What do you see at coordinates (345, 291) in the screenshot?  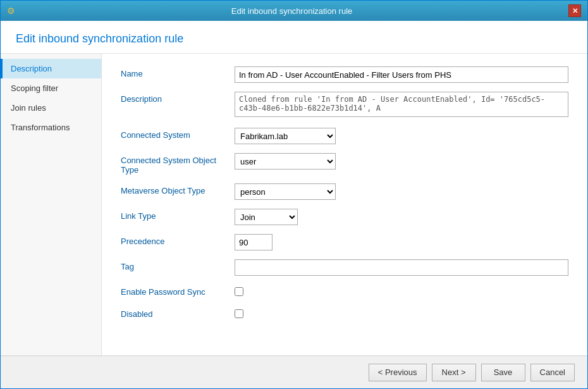 I see `enable-password-sync-row: Enable Password Sync` at bounding box center [345, 291].